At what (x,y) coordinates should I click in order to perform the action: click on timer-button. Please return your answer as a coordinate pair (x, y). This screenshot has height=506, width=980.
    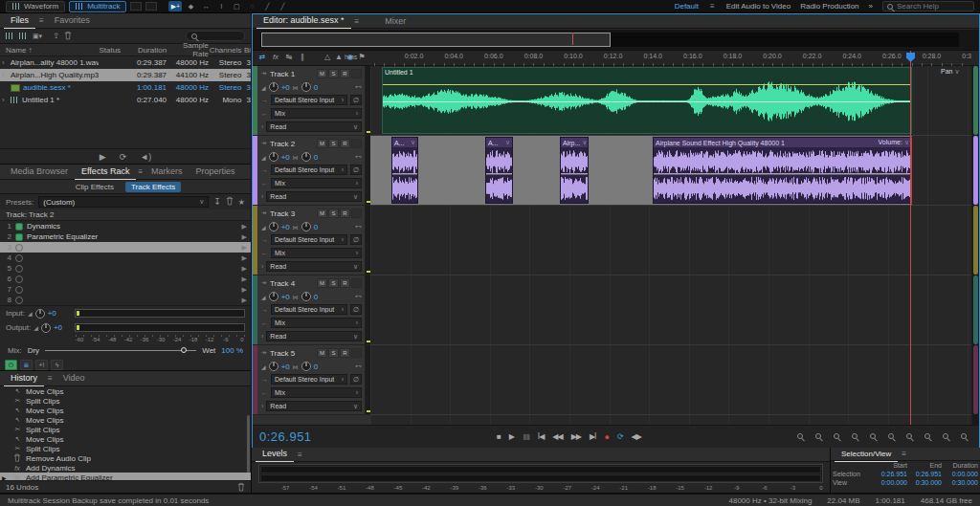
    Looking at the image, I should click on (947, 437).